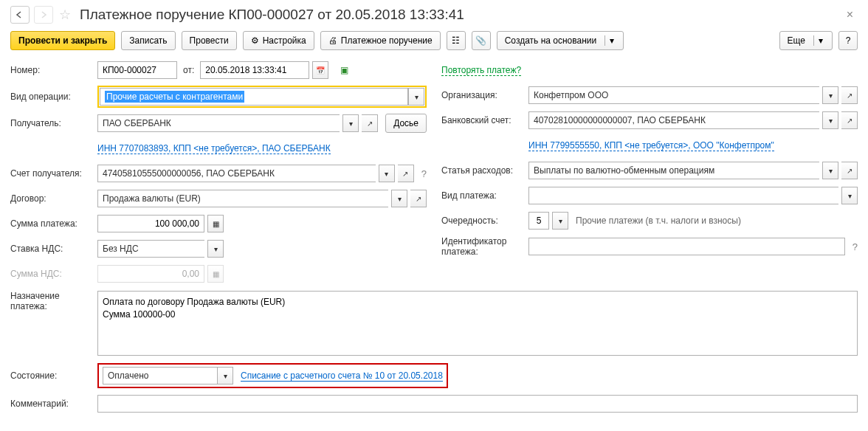 This screenshot has height=431, width=868. I want to click on structure-icon: ☷, so click(456, 41).